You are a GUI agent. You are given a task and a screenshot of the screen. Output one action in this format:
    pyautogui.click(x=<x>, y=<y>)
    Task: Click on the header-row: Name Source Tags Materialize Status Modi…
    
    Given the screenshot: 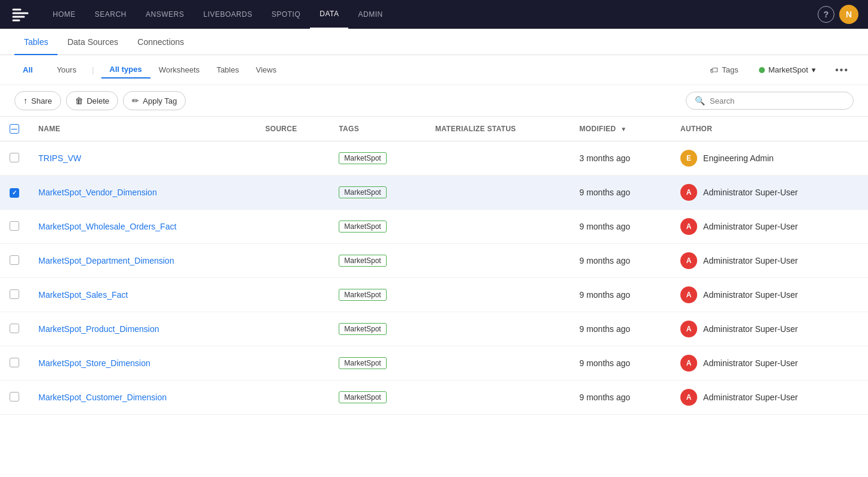 What is the action you would take?
    pyautogui.click(x=434, y=129)
    